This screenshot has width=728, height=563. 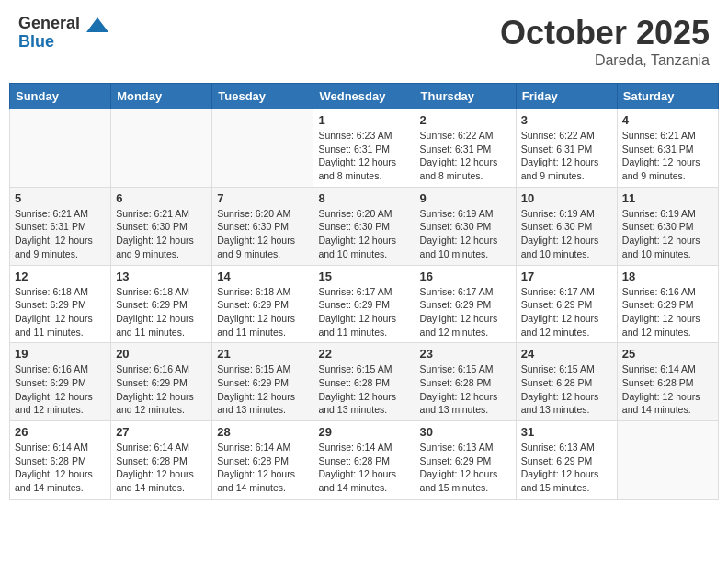 What do you see at coordinates (667, 276) in the screenshot?
I see `day-number: 18` at bounding box center [667, 276].